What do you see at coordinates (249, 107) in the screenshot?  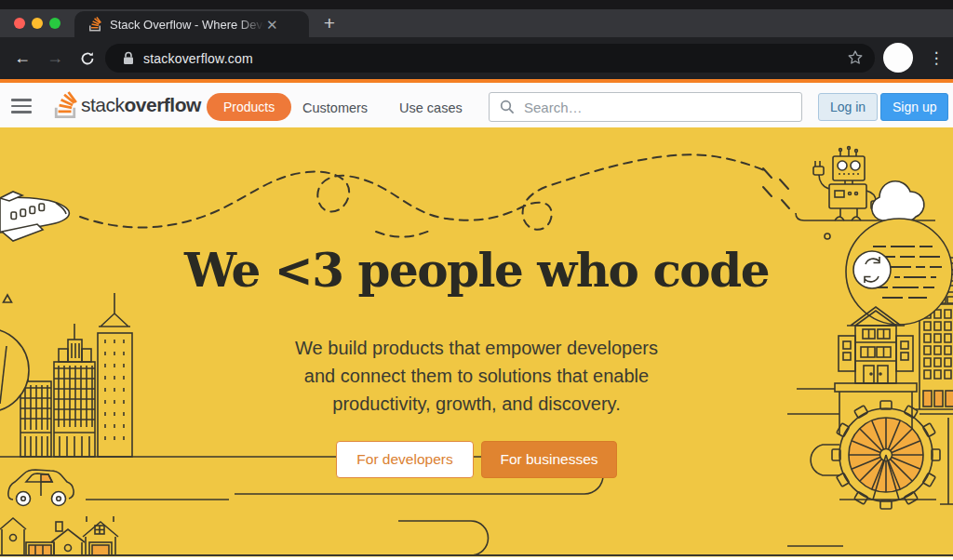 I see `products-button: Products` at bounding box center [249, 107].